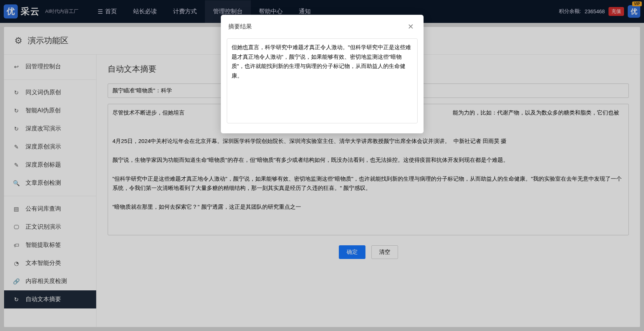  Describe the element at coordinates (240, 27) in the screenshot. I see `modal-title: 摘要结果` at that location.